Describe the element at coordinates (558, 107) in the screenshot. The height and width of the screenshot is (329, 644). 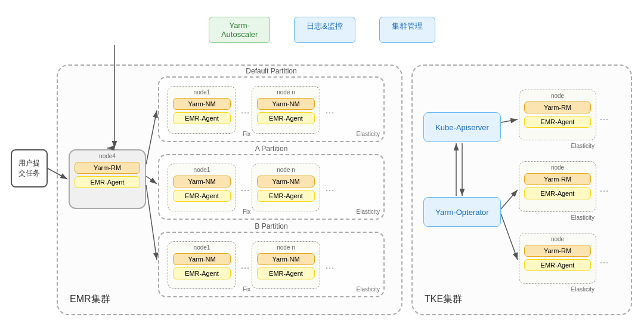
I see `tke-ng1-box1: Yarm-RM` at that location.